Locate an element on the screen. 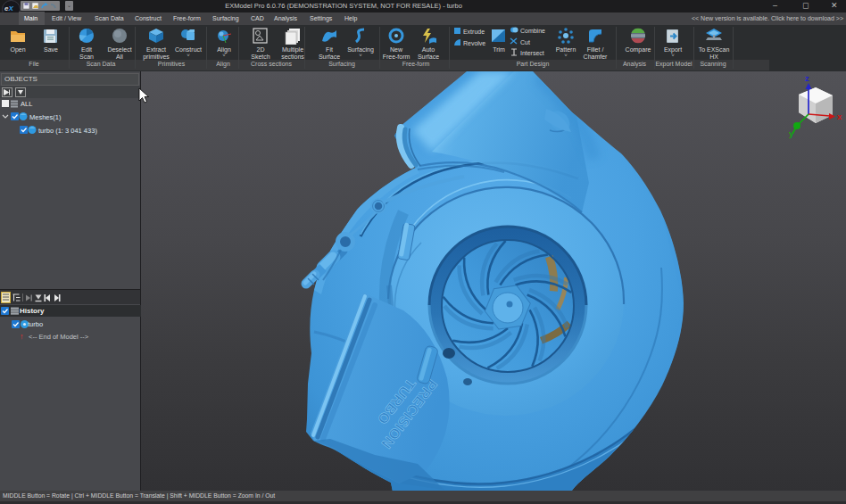 The height and width of the screenshot is (504, 846). svg-text: y is located at coordinates (792, 134).